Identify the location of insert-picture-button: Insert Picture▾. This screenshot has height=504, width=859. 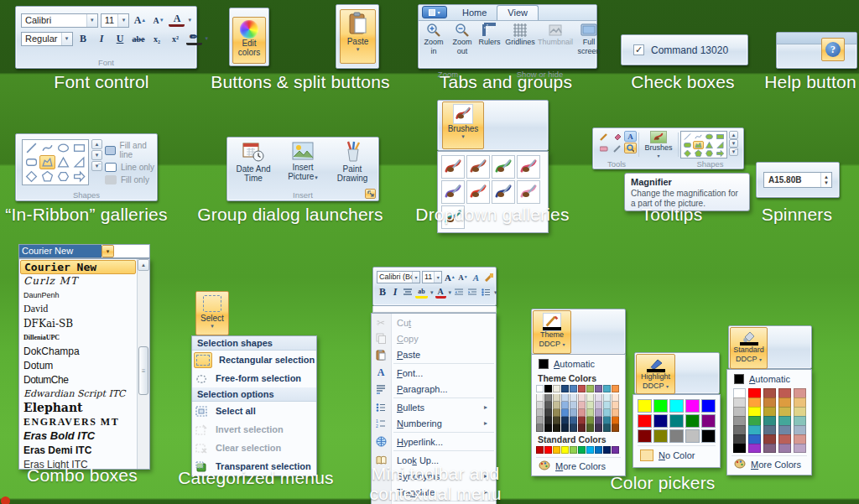
(303, 165).